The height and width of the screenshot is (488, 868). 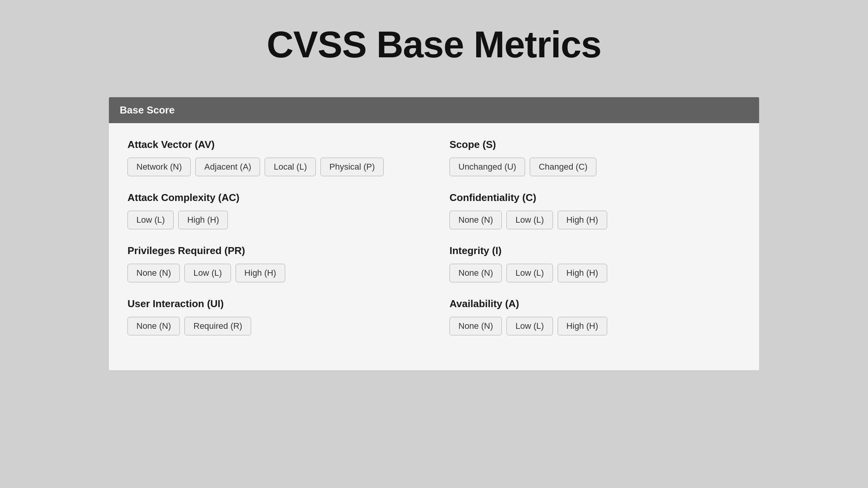 I want to click on btn-attack-vector-networkn: Network (N), so click(x=159, y=167).